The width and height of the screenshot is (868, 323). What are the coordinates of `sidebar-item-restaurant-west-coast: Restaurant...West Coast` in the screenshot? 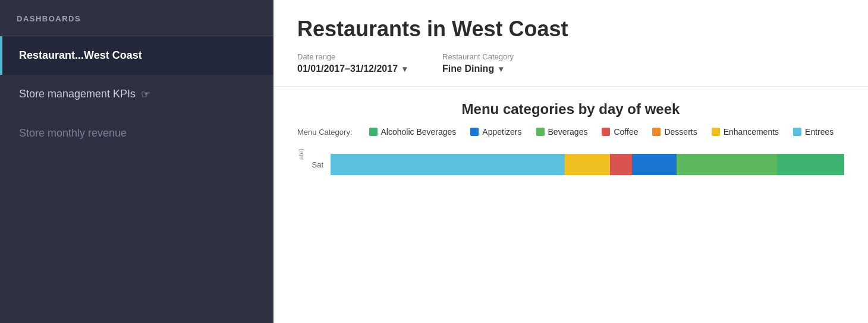 It's located at (137, 56).